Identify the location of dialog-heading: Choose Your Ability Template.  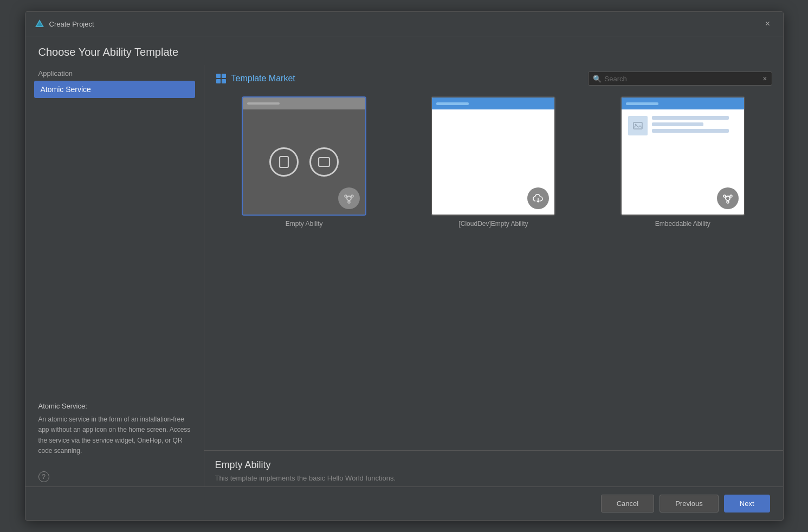
(404, 51).